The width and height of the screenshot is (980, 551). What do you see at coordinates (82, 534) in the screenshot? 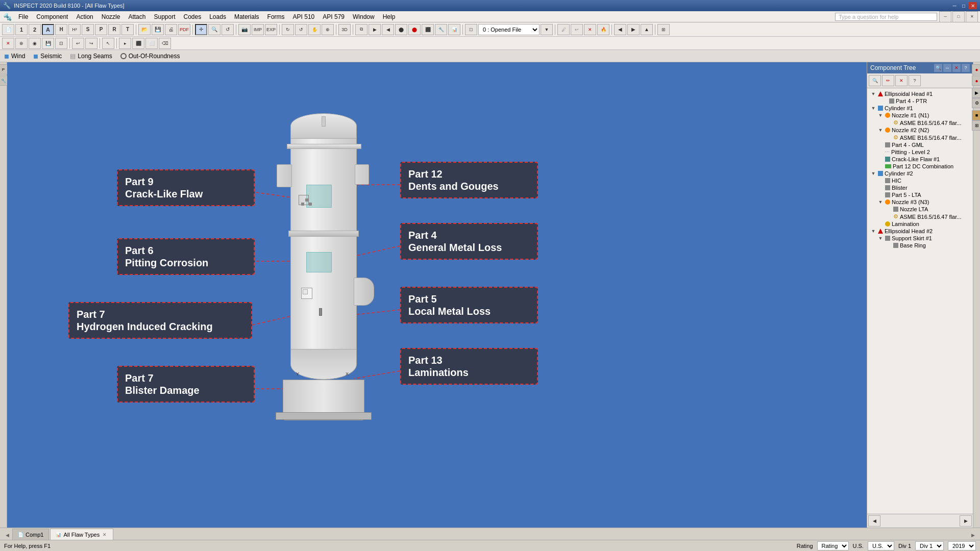
I see `tab-all-flaw-types: 📊 All Flaw Types ✕` at bounding box center [82, 534].